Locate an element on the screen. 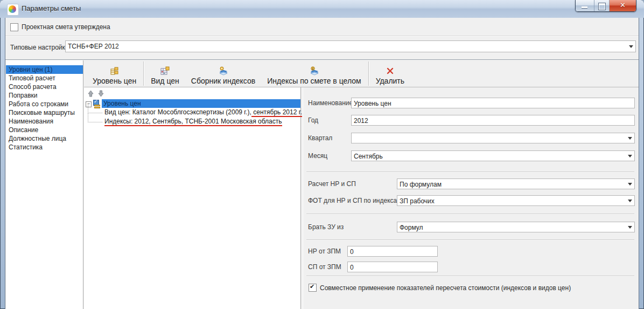 The width and height of the screenshot is (644, 309). field-fot-row: ФОТ для НР и СП по индексам ЗП рабочих is located at coordinates (471, 201).